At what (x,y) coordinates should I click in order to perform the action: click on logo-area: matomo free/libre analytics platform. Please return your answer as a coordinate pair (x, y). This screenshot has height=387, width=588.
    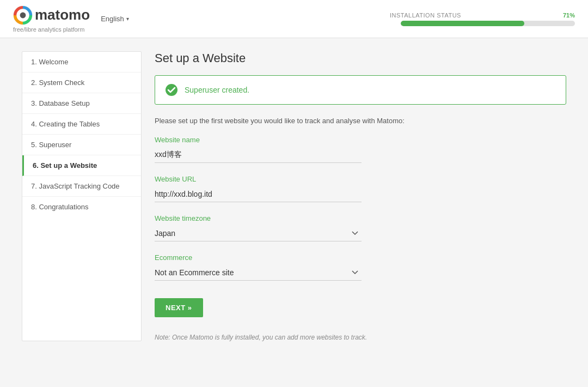
    Looking at the image, I should click on (51, 19).